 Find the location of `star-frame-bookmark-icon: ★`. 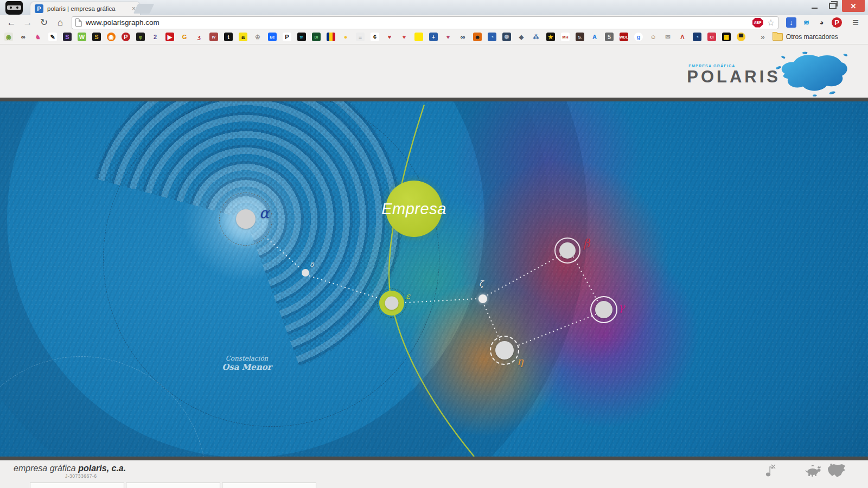

star-frame-bookmark-icon: ★ is located at coordinates (551, 37).